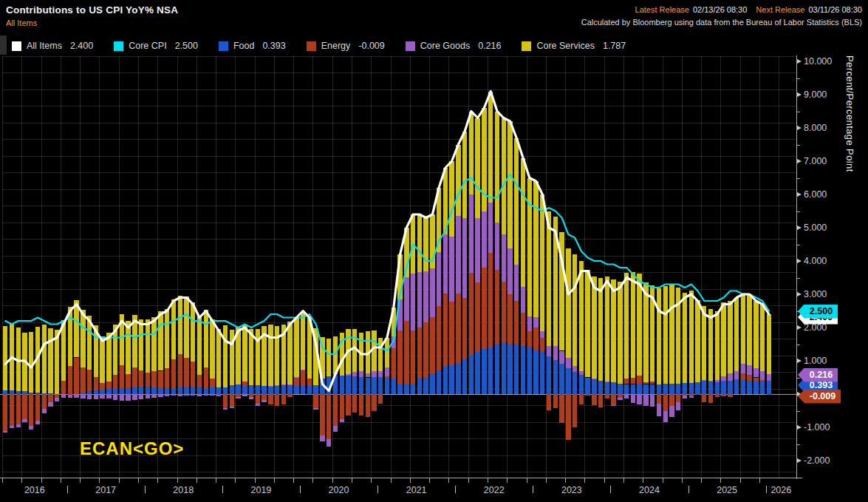 This screenshot has height=502, width=868. Describe the element at coordinates (411, 46) in the screenshot. I see `legend-swatch` at that location.